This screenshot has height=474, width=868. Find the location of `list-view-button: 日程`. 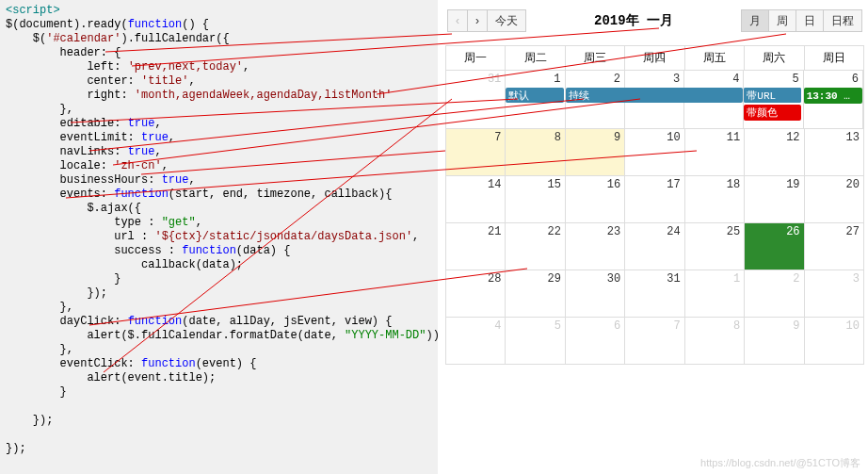

list-view-button: 日程 is located at coordinates (843, 21).